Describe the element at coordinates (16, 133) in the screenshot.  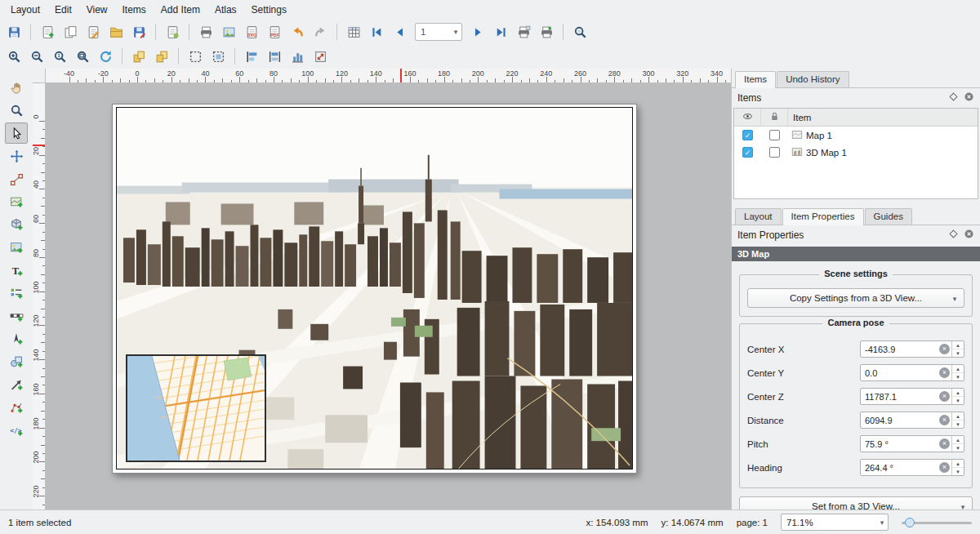
I see `select-move-item-tool` at that location.